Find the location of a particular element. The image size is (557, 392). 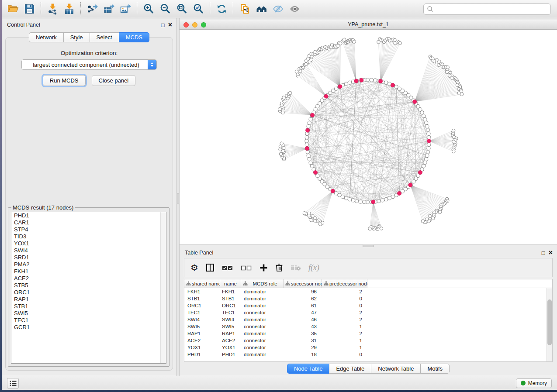

table-cell: 31 is located at coordinates (303, 340).